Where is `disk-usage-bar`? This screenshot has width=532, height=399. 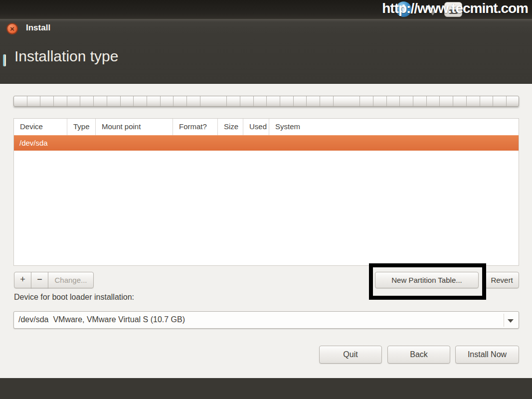 disk-usage-bar is located at coordinates (266, 101).